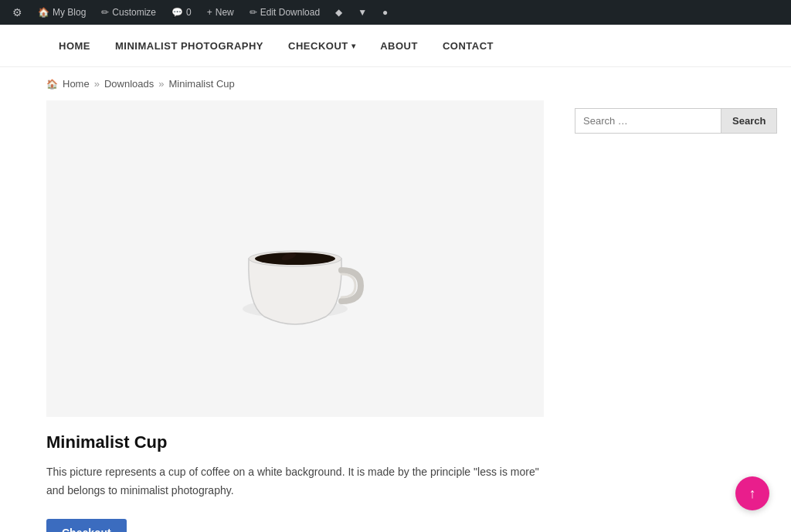  I want to click on nav-checkout-label: CHECKOUT, so click(318, 46).